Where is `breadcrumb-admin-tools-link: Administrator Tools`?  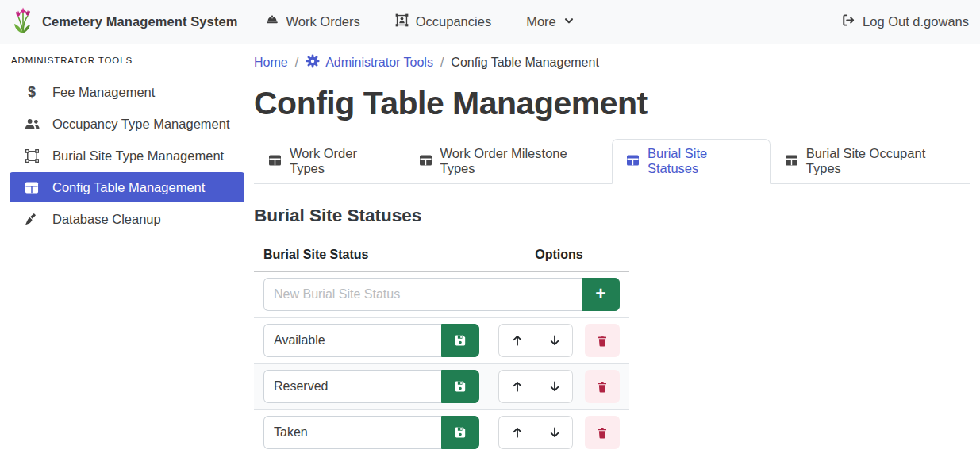
breadcrumb-admin-tools-link: Administrator Tools is located at coordinates (370, 63).